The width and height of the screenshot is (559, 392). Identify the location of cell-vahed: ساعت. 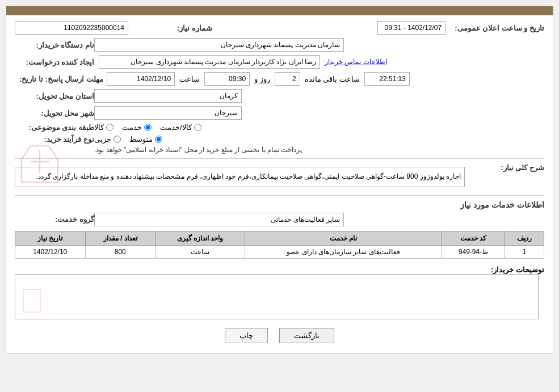
(200, 252).